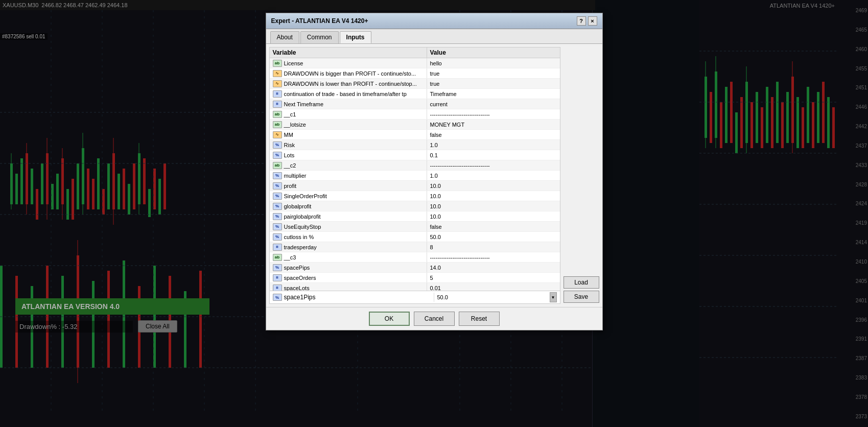 The image size is (868, 427). What do you see at coordinates (581, 21) in the screenshot?
I see `help-button: ?` at bounding box center [581, 21].